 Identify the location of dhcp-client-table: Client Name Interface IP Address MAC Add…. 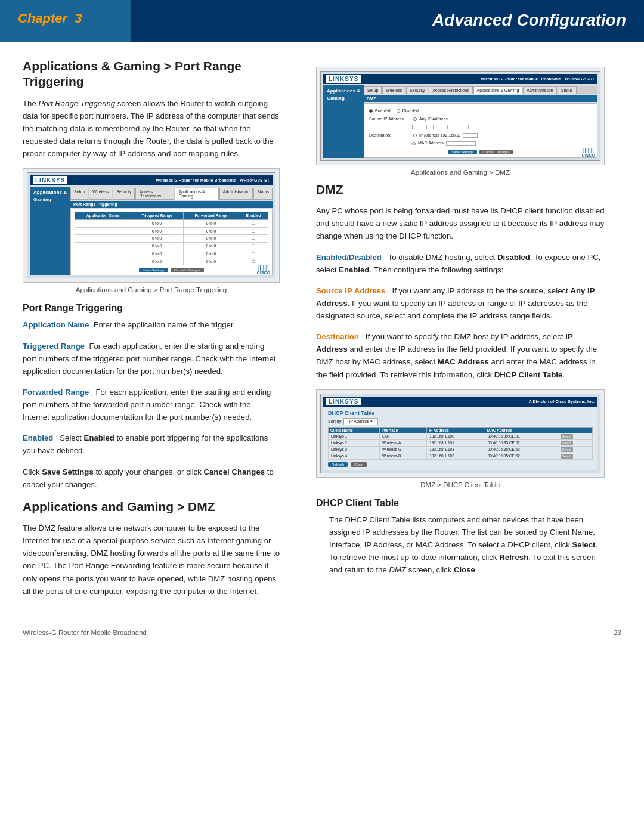
(460, 444).